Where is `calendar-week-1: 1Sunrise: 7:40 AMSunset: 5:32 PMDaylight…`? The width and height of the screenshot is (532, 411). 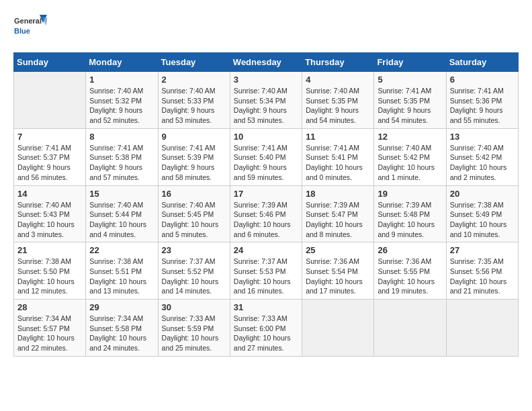
calendar-week-1: 1Sunrise: 7:40 AMSunset: 5:32 PMDaylight… is located at coordinates (266, 101).